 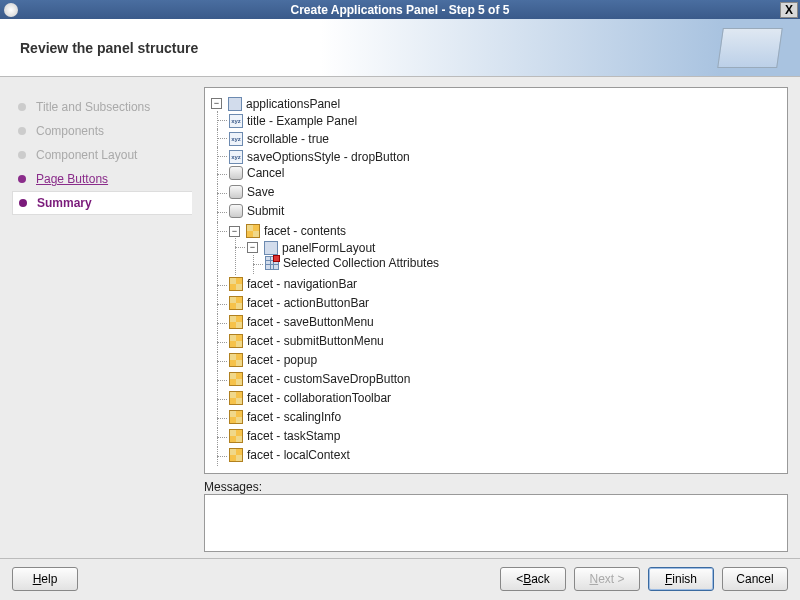 What do you see at coordinates (352, 263) in the screenshot?
I see `tree-collection-attributes: Selected Collection Attributes` at bounding box center [352, 263].